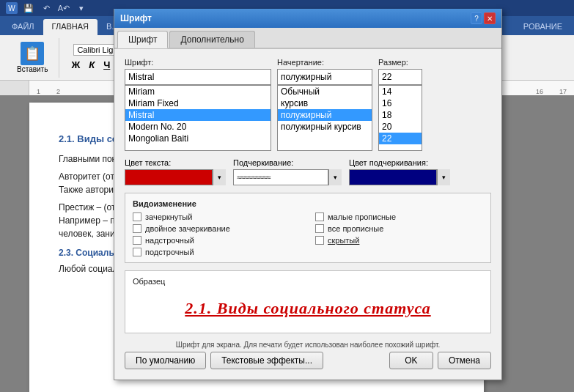 This screenshot has width=574, height=392. What do you see at coordinates (325, 104) in the screenshot?
I see `style-column: Начертание: Обычный курсив полужирный по…` at bounding box center [325, 104].